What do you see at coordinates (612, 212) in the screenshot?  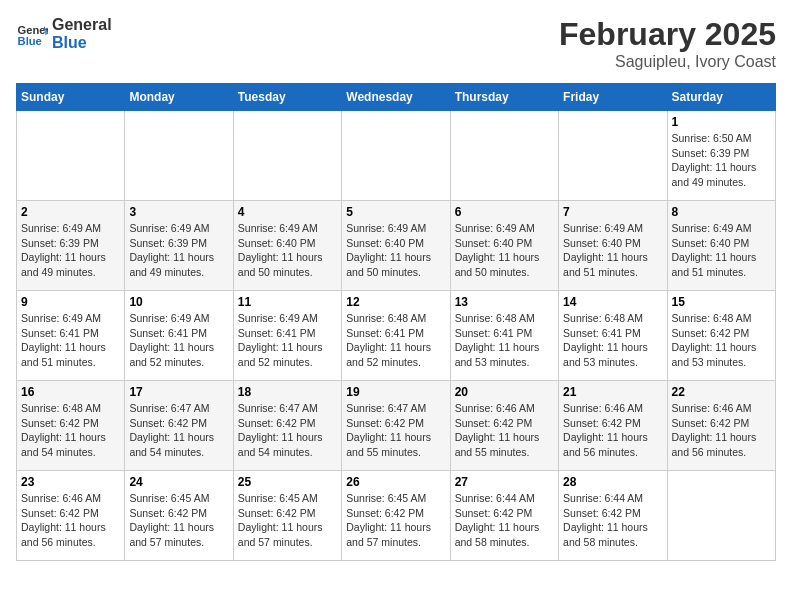 I see `day-number: 7` at bounding box center [612, 212].